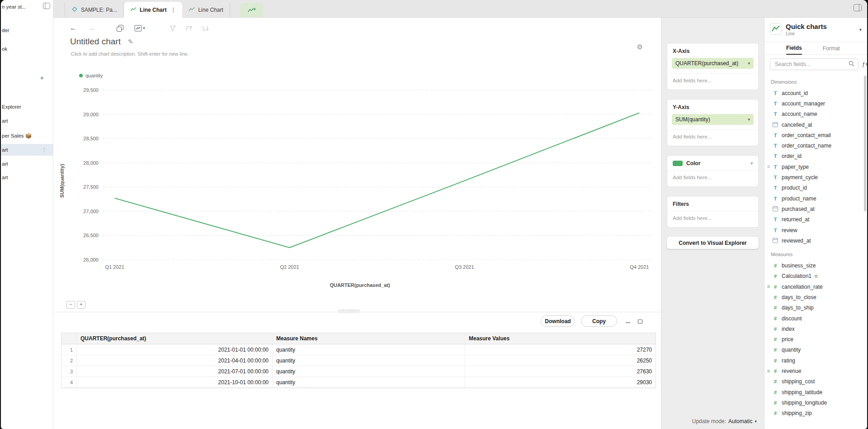  What do you see at coordinates (47, 7) in the screenshot?
I see `sidebar-toggle-icon` at bounding box center [47, 7].